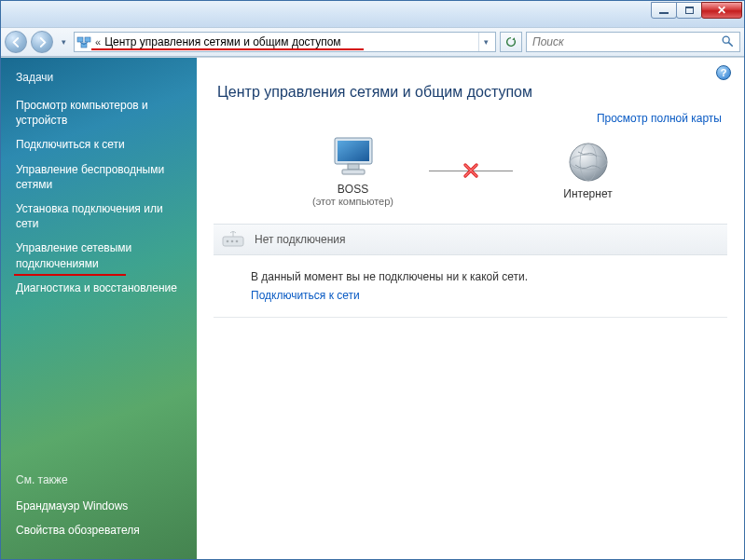 Image resolution: width=745 pixels, height=560 pixels. I want to click on map-node-this-computer: BOSS (этот компьютер), so click(353, 171).